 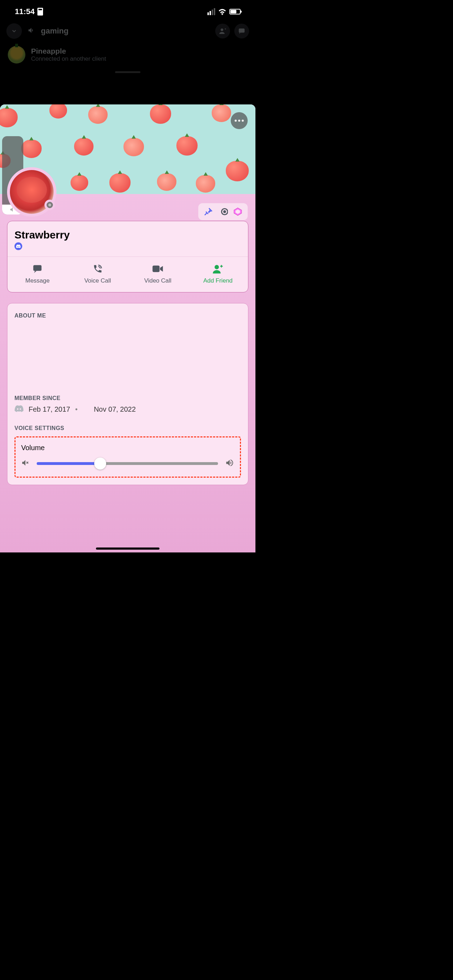 What do you see at coordinates (223, 212) in the screenshot?
I see `badge-nitro-icon` at bounding box center [223, 212].